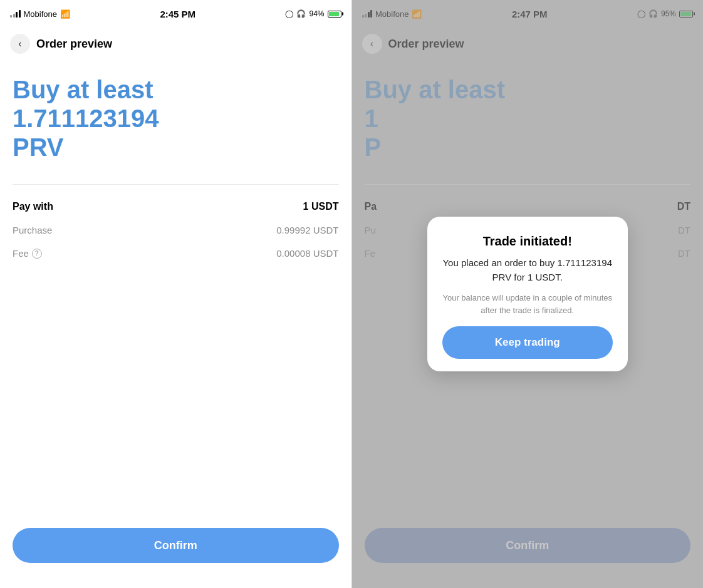 This screenshot has width=703, height=588. What do you see at coordinates (175, 230) in the screenshot?
I see `left-purchase-row: Purchase 0.99992 USDT` at bounding box center [175, 230].